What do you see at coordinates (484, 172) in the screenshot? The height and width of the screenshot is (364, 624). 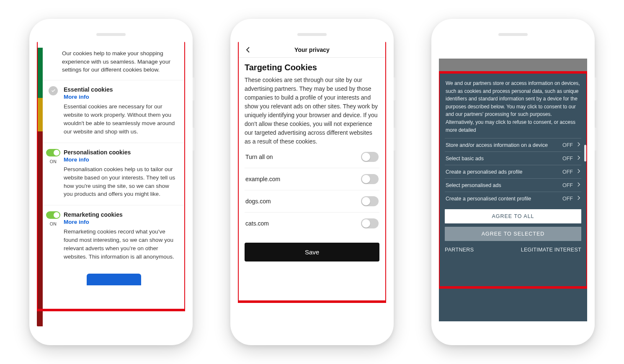 I see `purpose-label: Create a personalised ads profile` at bounding box center [484, 172].